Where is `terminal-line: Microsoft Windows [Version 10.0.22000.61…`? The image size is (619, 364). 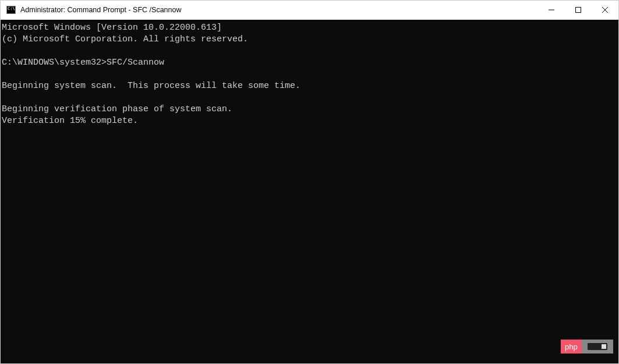
terminal-line: Microsoft Windows [Version 10.0.22000.61… is located at coordinates (112, 28).